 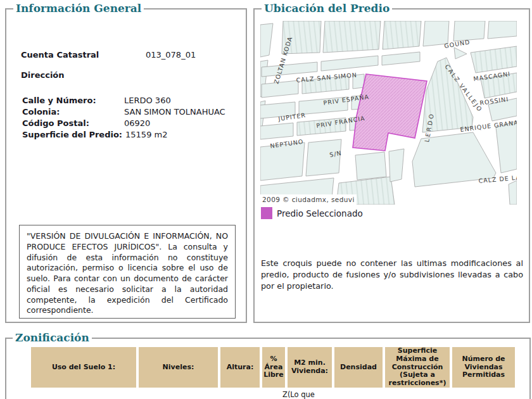 What do you see at coordinates (108, 55) in the screenshot?
I see `cuenta-catastral-row: Cuenta Catastral013_078_01` at bounding box center [108, 55].